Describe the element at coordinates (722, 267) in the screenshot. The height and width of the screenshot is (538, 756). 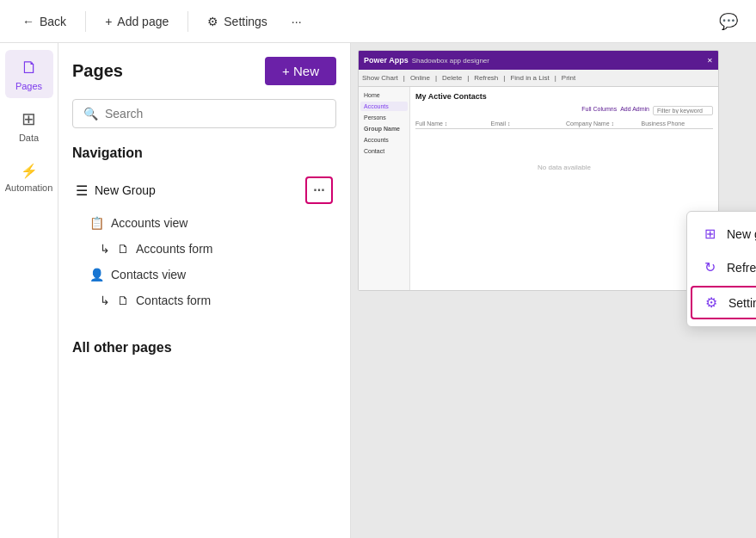
I see `context-menu-refresh-preview: ↻ Refresh preview` at that location.